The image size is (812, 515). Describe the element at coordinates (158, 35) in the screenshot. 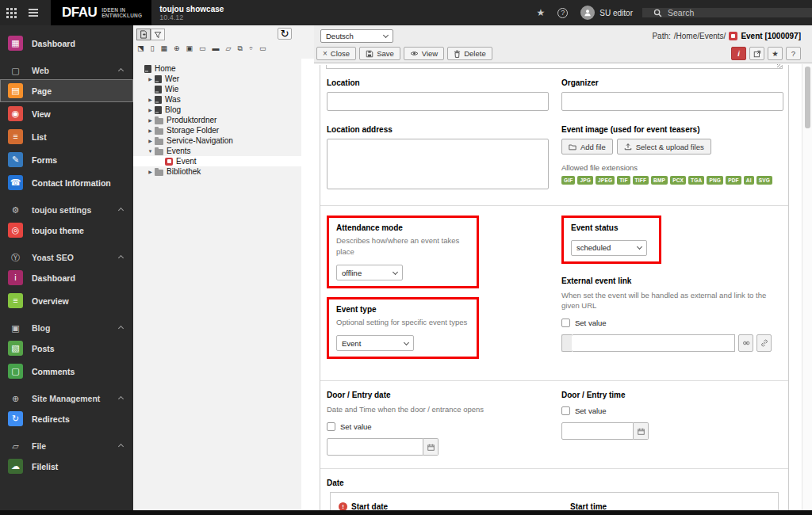

I see `filter-button` at that location.